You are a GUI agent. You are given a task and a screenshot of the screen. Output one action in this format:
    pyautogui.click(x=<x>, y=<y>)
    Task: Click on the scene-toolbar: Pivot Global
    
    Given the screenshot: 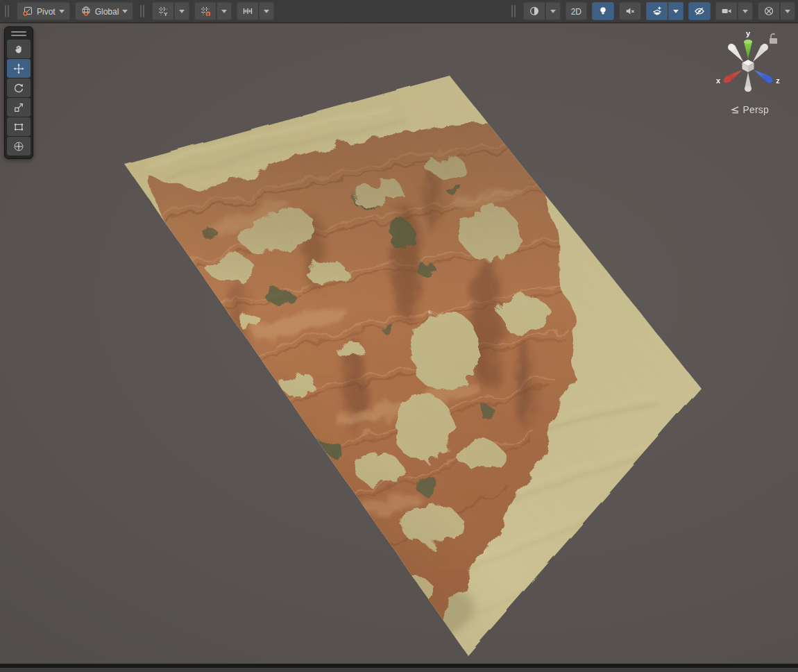 What is the action you would take?
    pyautogui.click(x=399, y=11)
    